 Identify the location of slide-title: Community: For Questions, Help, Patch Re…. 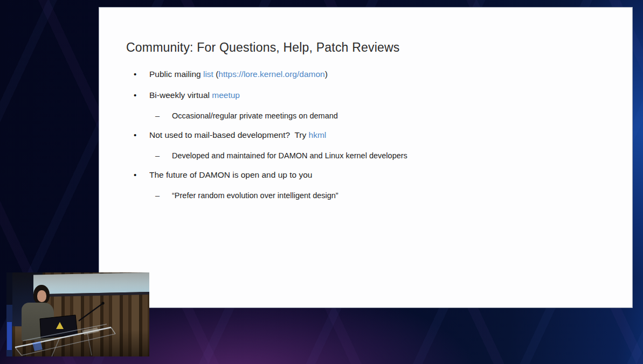
(263, 47).